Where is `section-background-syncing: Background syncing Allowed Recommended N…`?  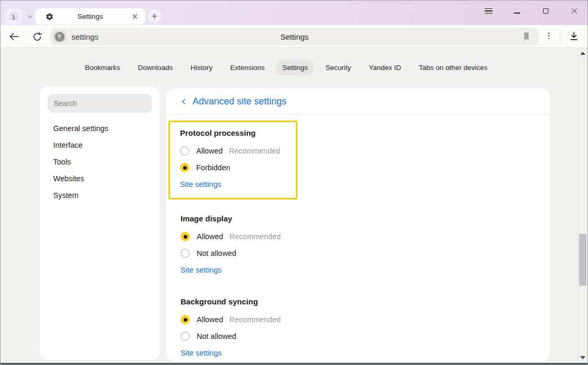 section-background-syncing: Background syncing Allowed Recommended N… is located at coordinates (358, 328).